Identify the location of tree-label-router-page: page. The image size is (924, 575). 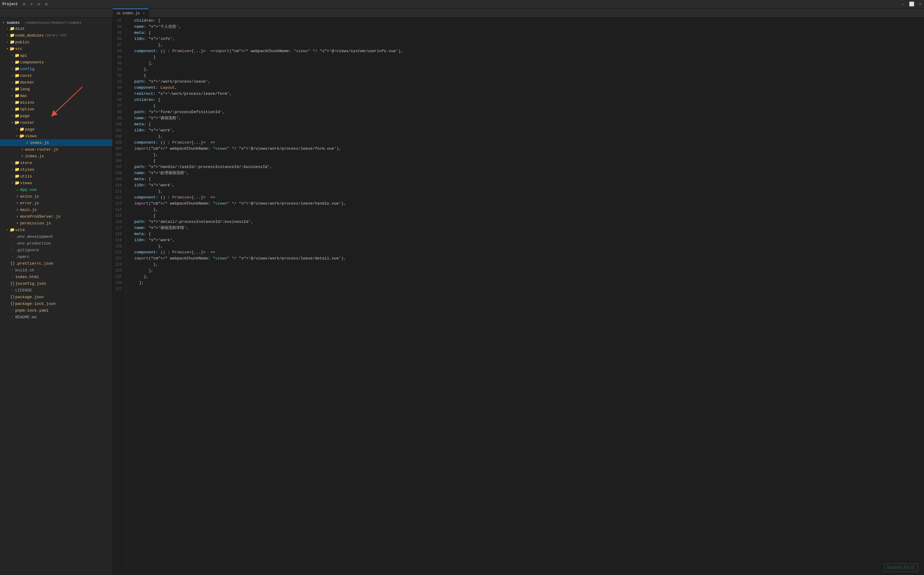
(30, 129).